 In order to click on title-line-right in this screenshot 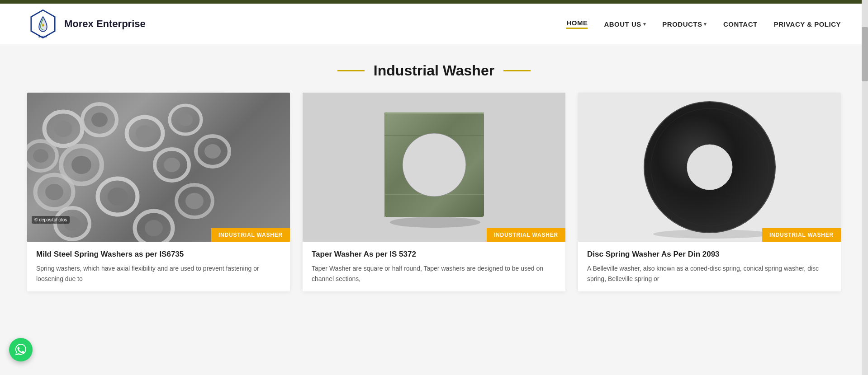, I will do `click(517, 70)`.